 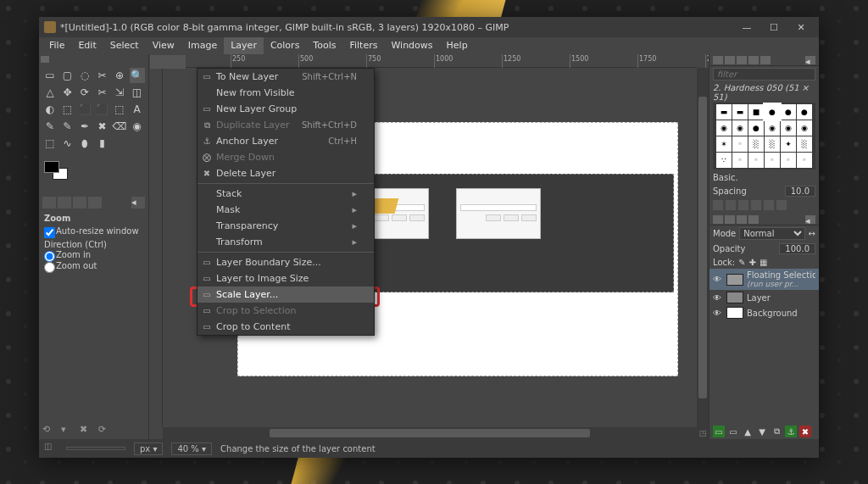 What do you see at coordinates (86, 46) in the screenshot?
I see `menu-edit: Edit` at bounding box center [86, 46].